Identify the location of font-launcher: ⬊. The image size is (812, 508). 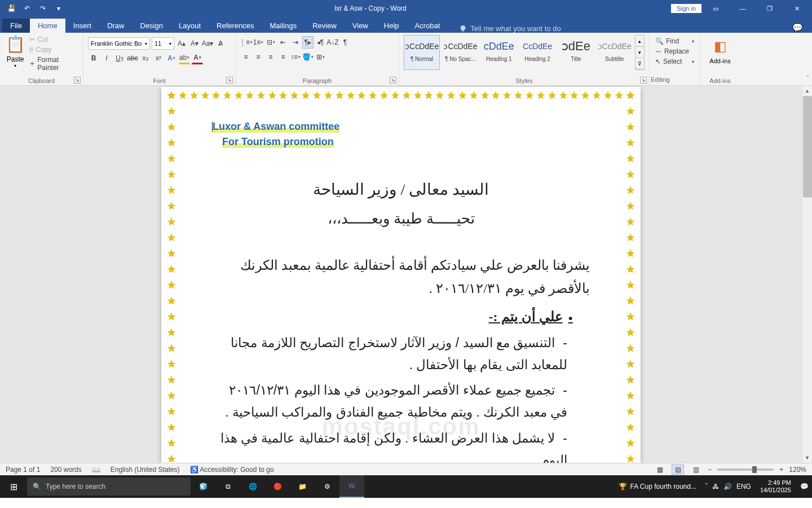
(230, 80).